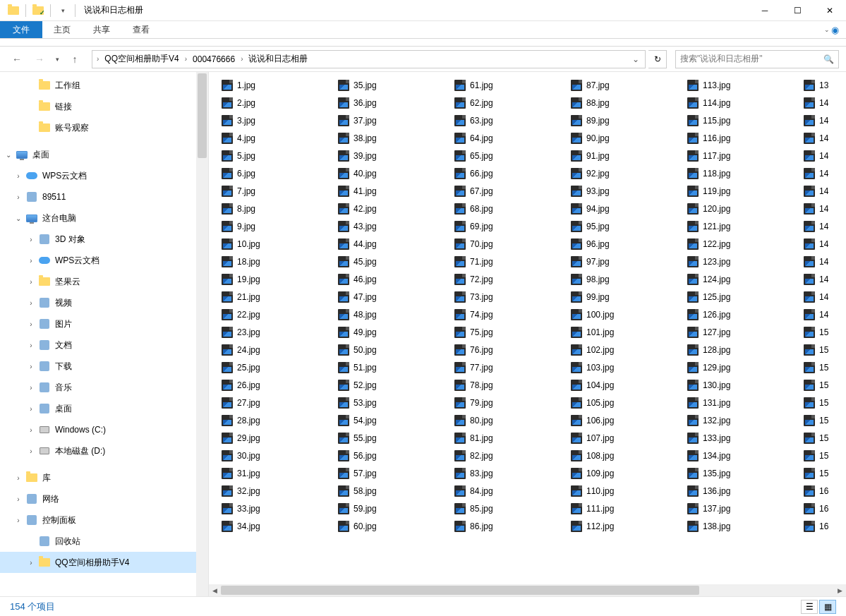 Image resolution: width=846 pixels, height=616 pixels. Describe the element at coordinates (732, 332) in the screenshot. I see `file-item: 127.jpg` at that location.